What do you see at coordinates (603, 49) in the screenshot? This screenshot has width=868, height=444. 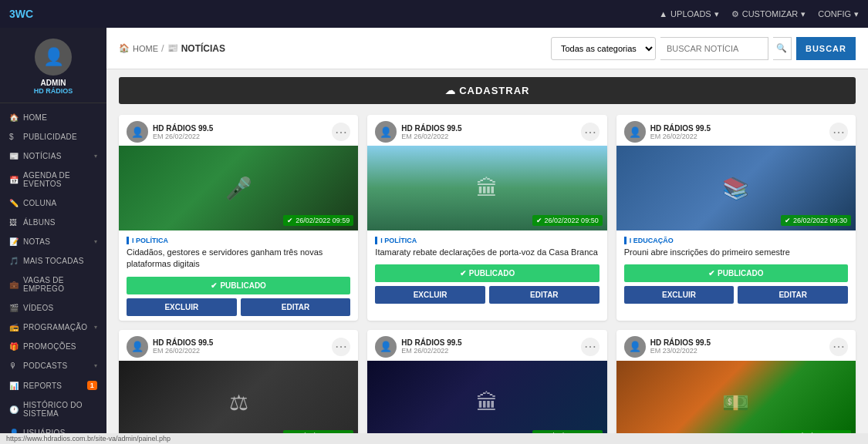 I see `category-select: Todas as categorias Política Educação Ju…` at bounding box center [603, 49].